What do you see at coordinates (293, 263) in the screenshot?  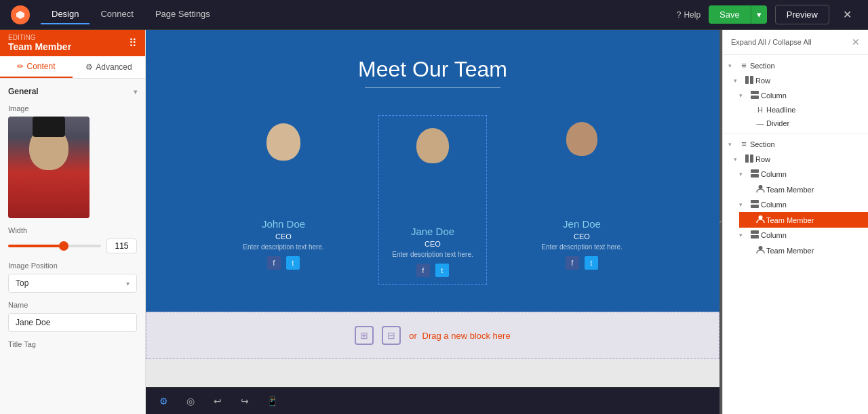 I see `twitter-icon-john: t` at bounding box center [293, 263].